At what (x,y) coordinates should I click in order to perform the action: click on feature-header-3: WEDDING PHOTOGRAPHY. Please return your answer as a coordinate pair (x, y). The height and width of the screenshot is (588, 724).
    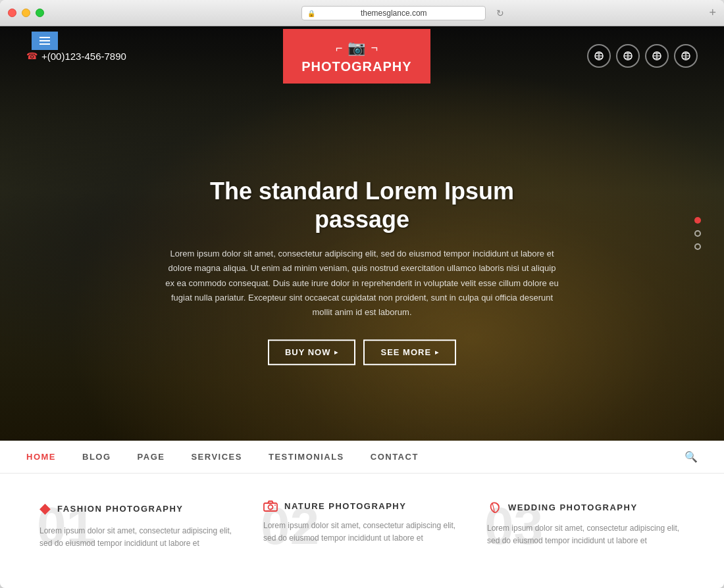
    Looking at the image, I should click on (586, 507).